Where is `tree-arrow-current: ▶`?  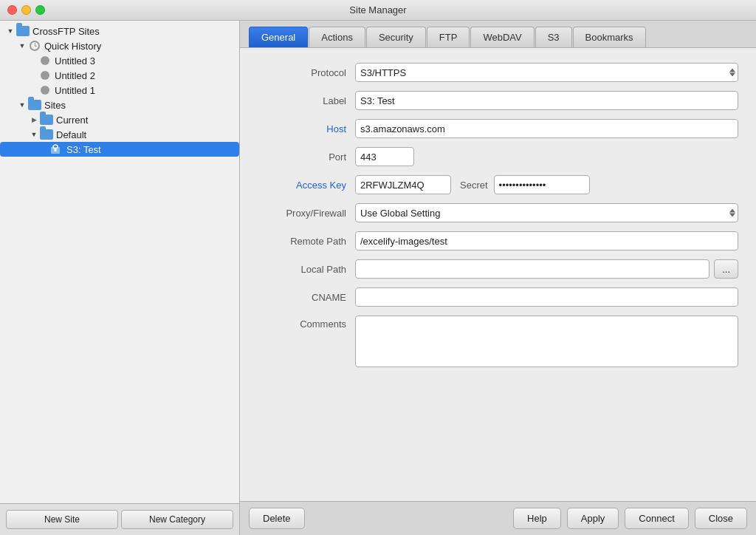
tree-arrow-current: ▶ is located at coordinates (34, 120).